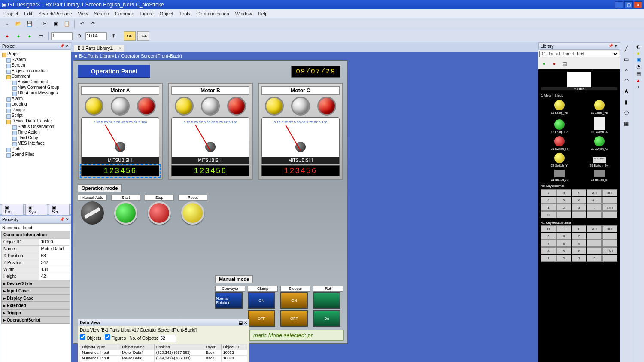 This screenshot has width=644, height=362. I want to click on keypad-key: E, so click(564, 229).